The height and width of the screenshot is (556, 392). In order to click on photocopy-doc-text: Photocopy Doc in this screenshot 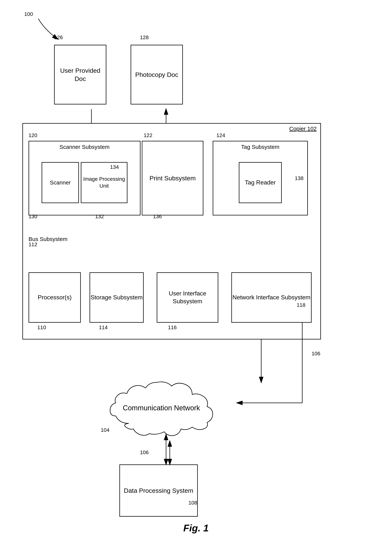, I will do `click(157, 75)`.